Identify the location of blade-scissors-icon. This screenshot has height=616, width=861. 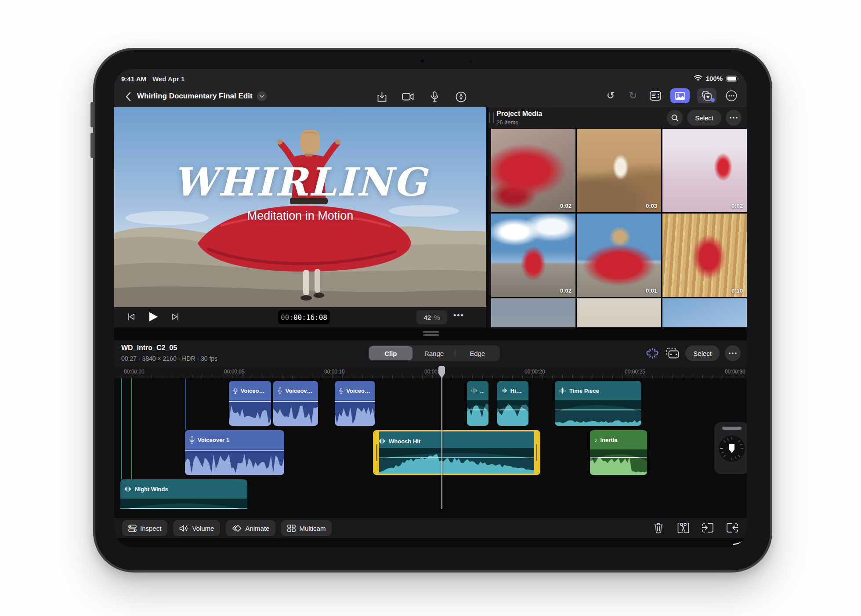
(684, 528).